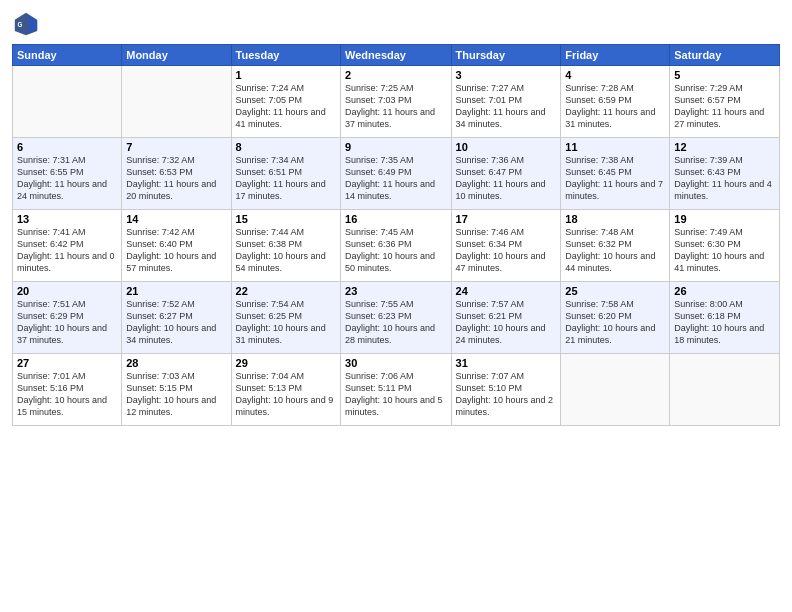 The width and height of the screenshot is (792, 612). Describe the element at coordinates (396, 75) in the screenshot. I see `day-number: 2` at that location.